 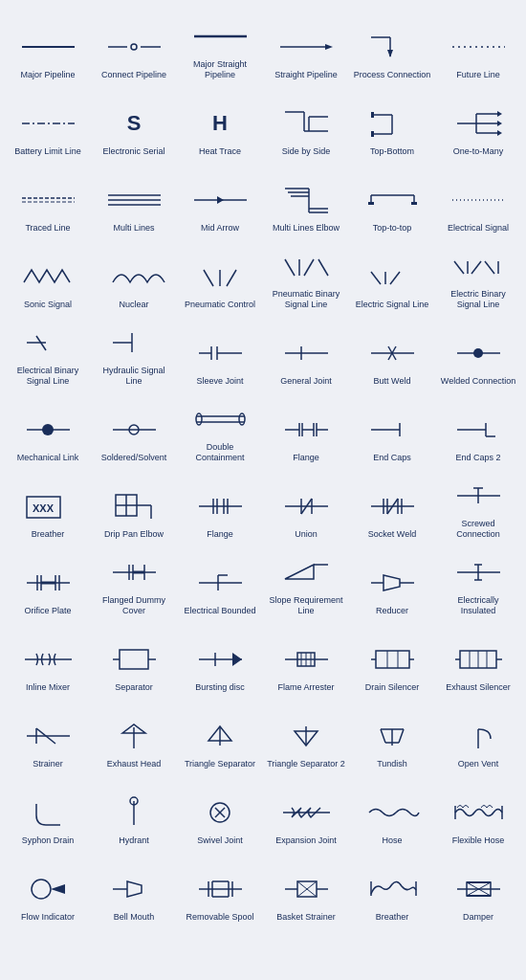 I want to click on svg-text: H, so click(x=220, y=122).